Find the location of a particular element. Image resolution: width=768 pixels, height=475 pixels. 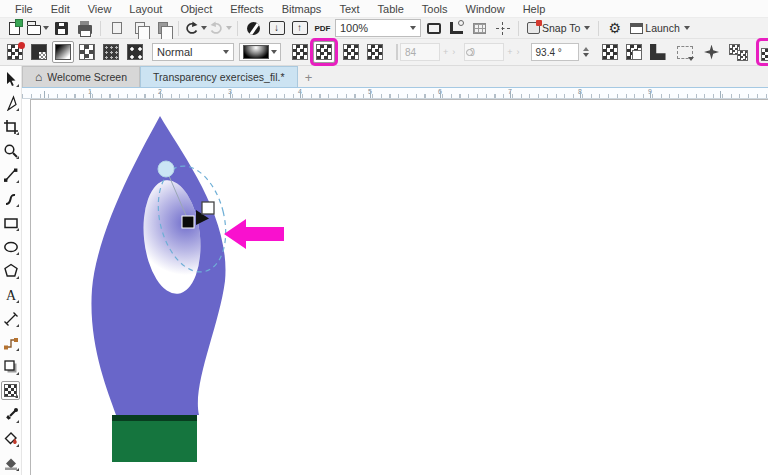

connector-tool is located at coordinates (10, 342).